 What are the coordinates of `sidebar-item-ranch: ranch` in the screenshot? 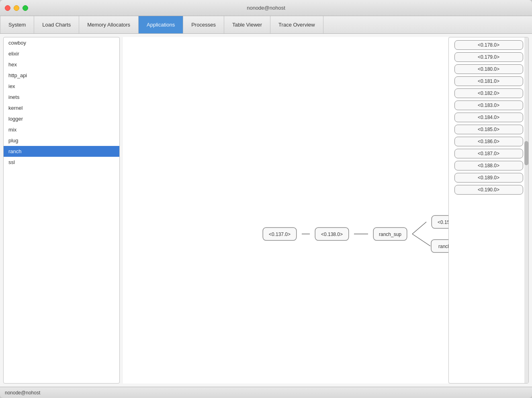 It's located at (61, 151).